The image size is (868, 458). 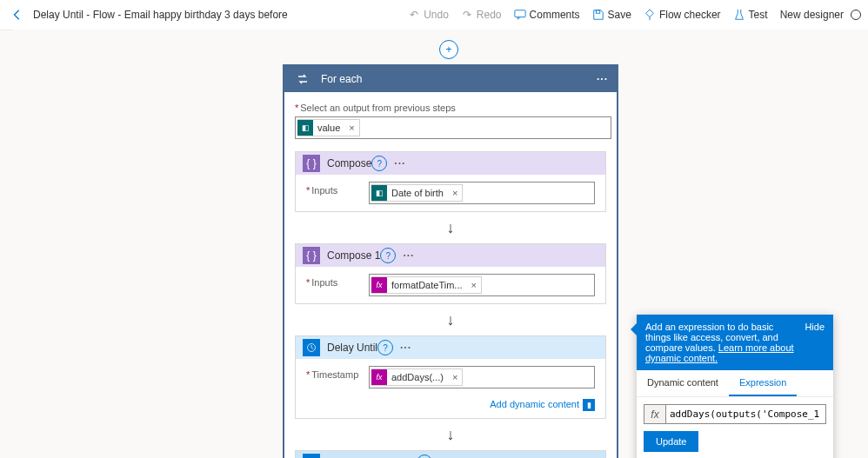 I want to click on flow-checker-button: Flow checker, so click(x=682, y=15).